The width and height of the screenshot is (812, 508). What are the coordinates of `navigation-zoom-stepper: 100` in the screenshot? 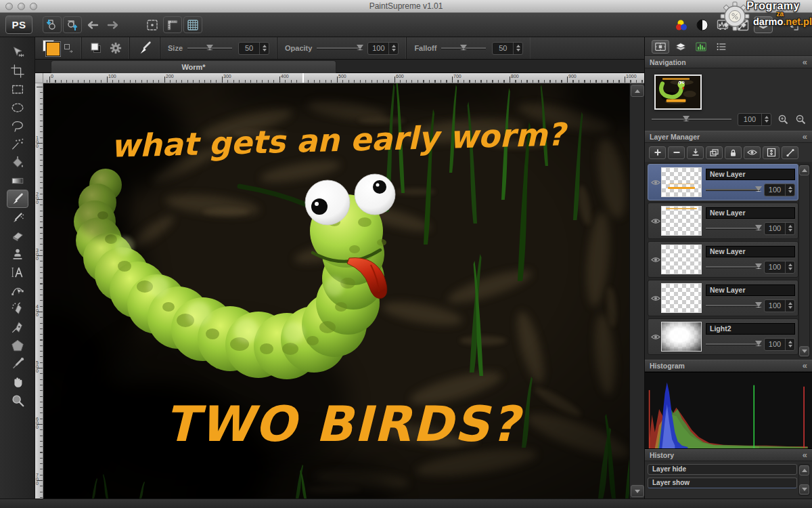 It's located at (754, 119).